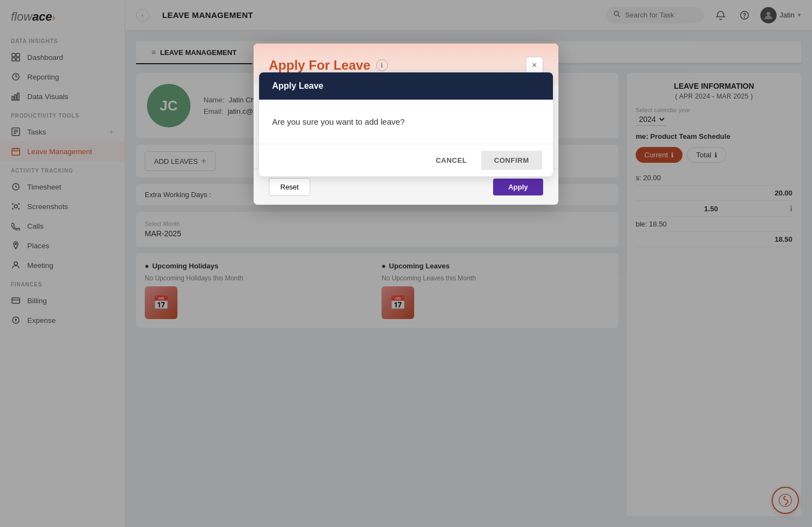  What do you see at coordinates (406, 124) in the screenshot?
I see `apply-for-leave-modal: Apply For Leave ℹ × From To Type` at bounding box center [406, 124].